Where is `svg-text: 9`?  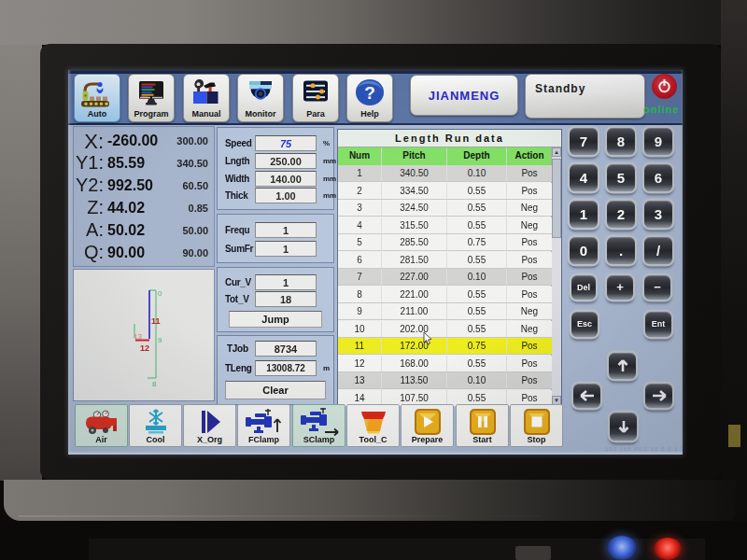
svg-text: 9 is located at coordinates (161, 340).